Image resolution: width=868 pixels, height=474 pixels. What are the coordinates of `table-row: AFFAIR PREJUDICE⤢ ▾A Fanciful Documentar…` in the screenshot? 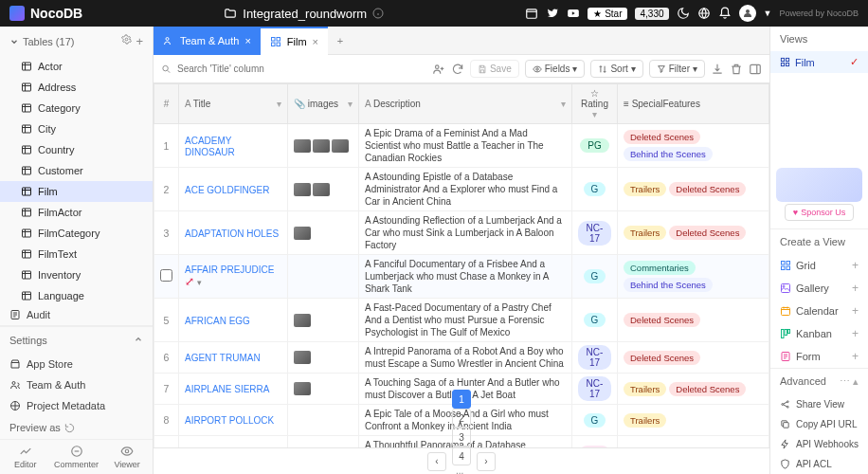 It's located at (462, 277).